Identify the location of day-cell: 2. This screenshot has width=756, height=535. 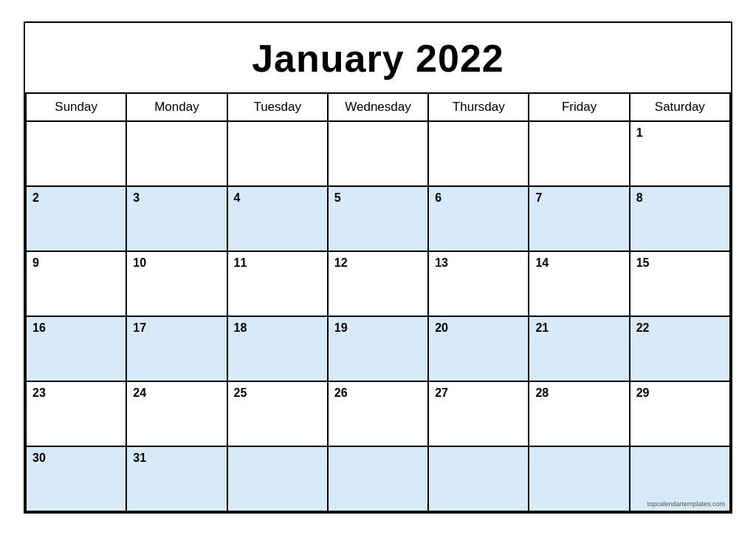
(77, 219).